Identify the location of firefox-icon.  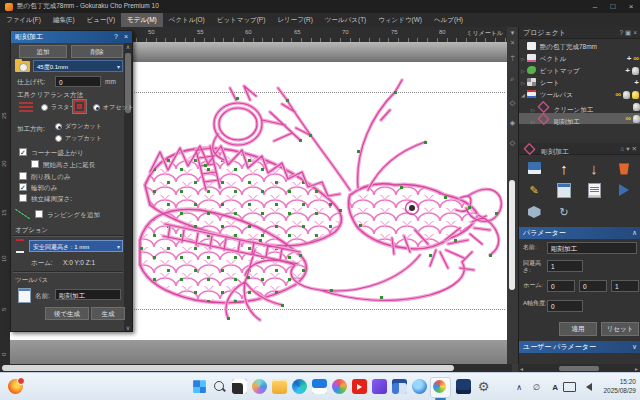
(16, 386).